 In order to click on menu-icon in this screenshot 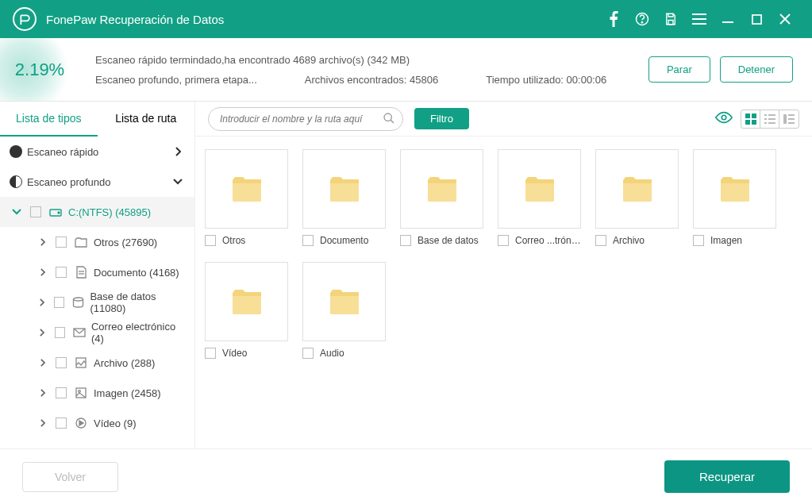, I will do `click(699, 19)`.